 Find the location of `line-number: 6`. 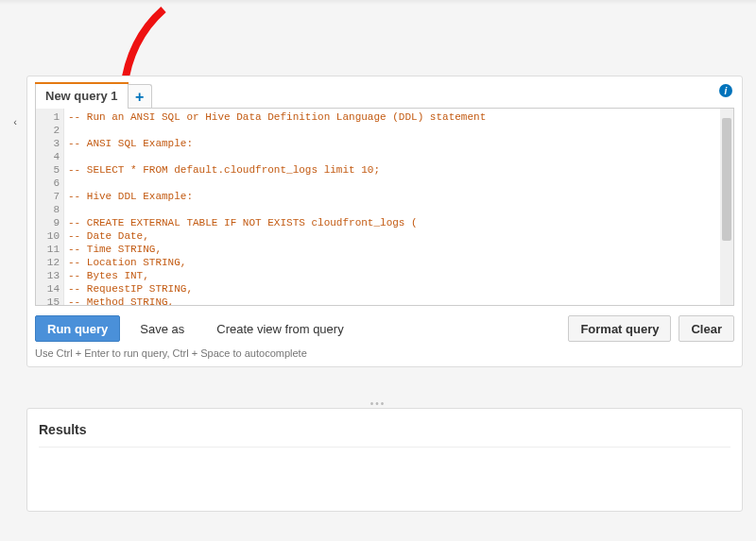

line-number: 6 is located at coordinates (47, 183).